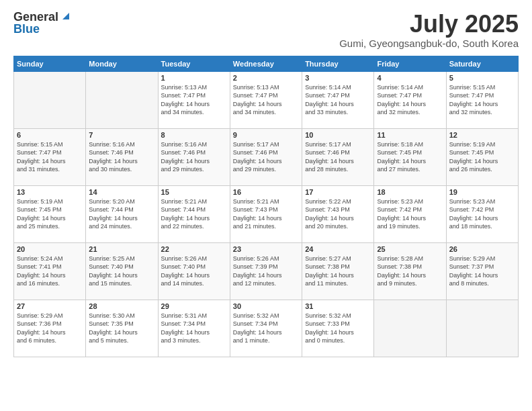  I want to click on title-area: July 2025 Gumi, Gyeongsangbuk-do, South …, so click(429, 30).